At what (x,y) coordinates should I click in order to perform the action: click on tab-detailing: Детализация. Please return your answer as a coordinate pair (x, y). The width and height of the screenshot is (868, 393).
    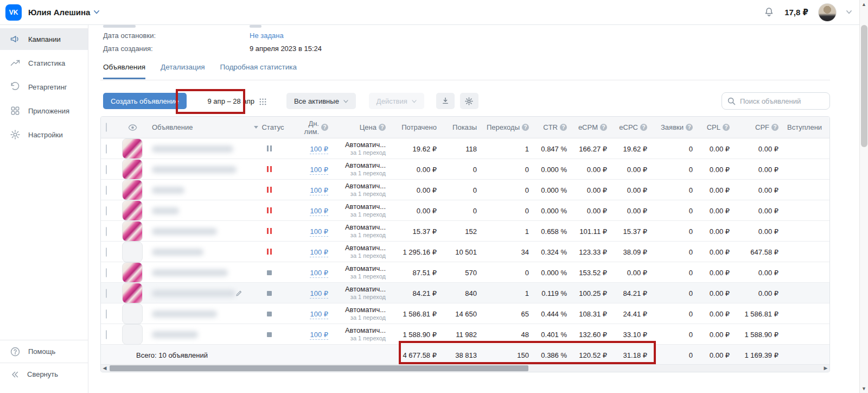
    Looking at the image, I should click on (182, 71).